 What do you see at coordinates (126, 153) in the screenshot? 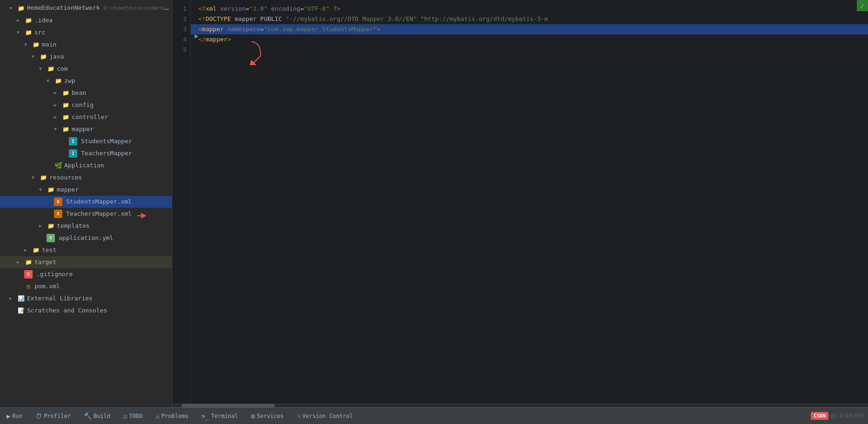
I see `tree-label-teachersmapper: TeachersMapper` at bounding box center [126, 153].